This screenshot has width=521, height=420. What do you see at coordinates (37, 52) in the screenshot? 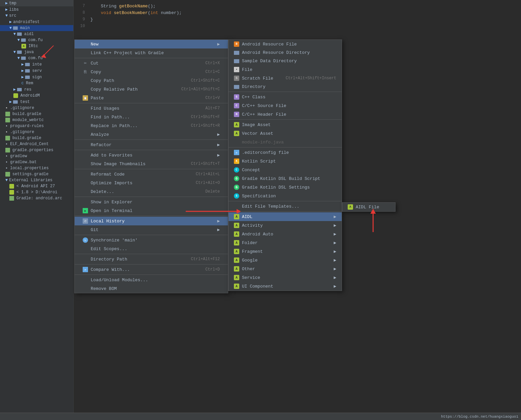
I see `tree-item-java: ▼ java` at bounding box center [37, 52].